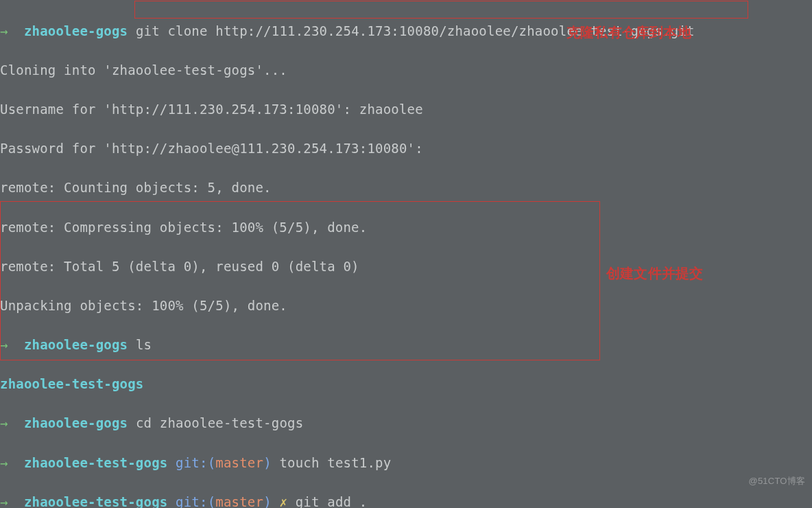 The image size is (812, 508). Describe the element at coordinates (406, 345) in the screenshot. I see `term-line: → zhaoolee-gogs ls` at that location.